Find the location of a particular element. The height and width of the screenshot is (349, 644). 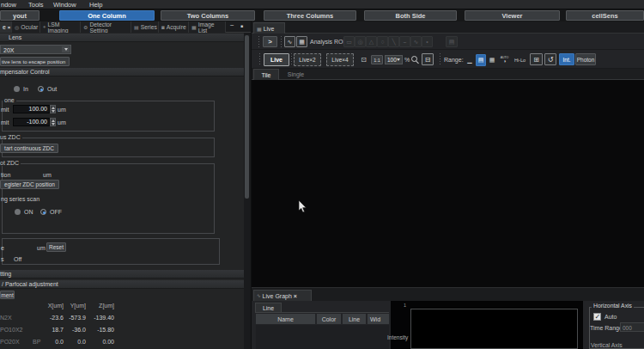

reset-button: Reset is located at coordinates (57, 248).